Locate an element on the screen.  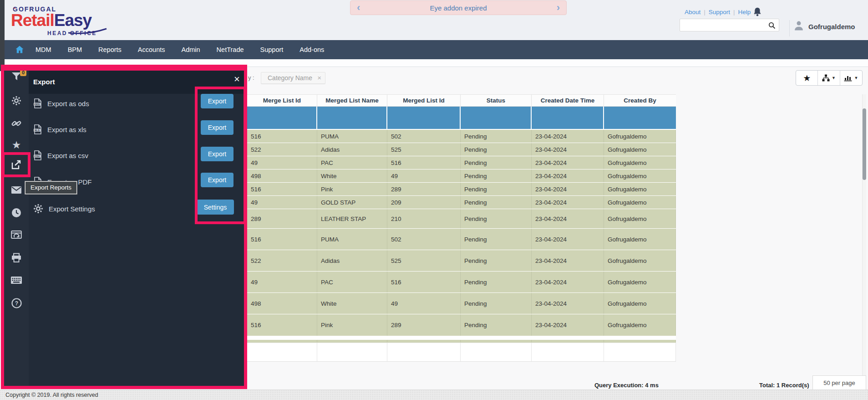
help-link: Help is located at coordinates (745, 12).